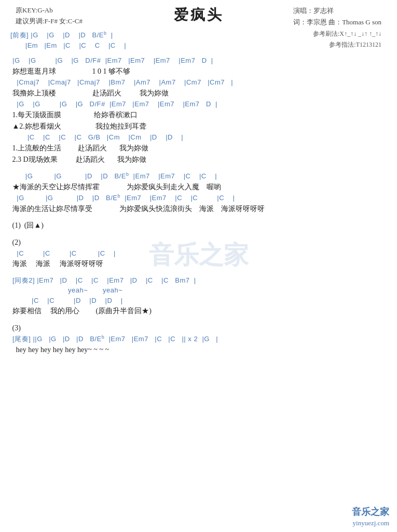  Describe the element at coordinates (198, 311) in the screenshot. I see `lyric-line: 妳要相信 我的用心 (原曲升半音回★)` at that location.